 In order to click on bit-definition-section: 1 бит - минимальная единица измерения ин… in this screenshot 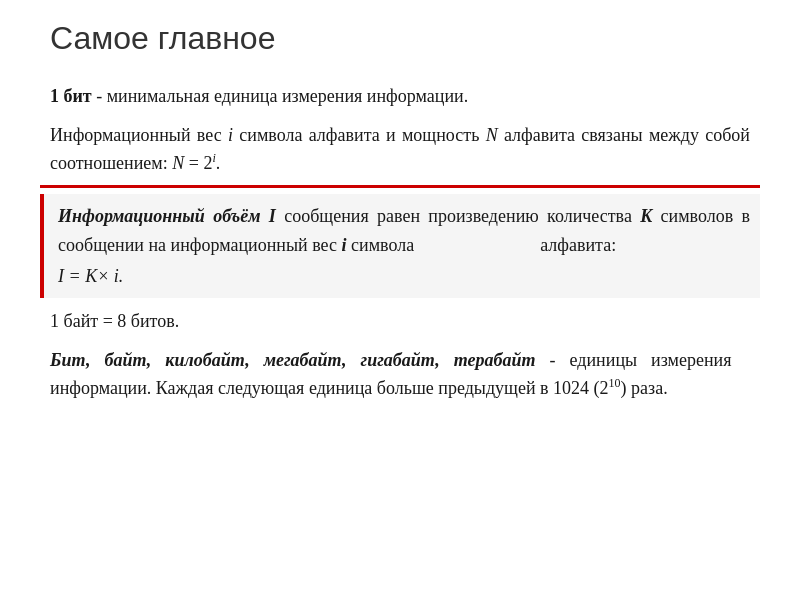, I will do `click(400, 96)`.